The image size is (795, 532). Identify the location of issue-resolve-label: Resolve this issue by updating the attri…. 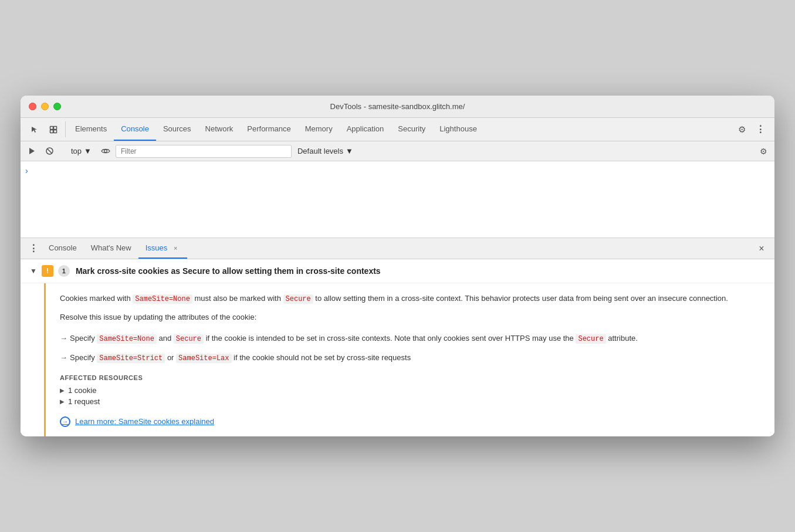
(410, 318).